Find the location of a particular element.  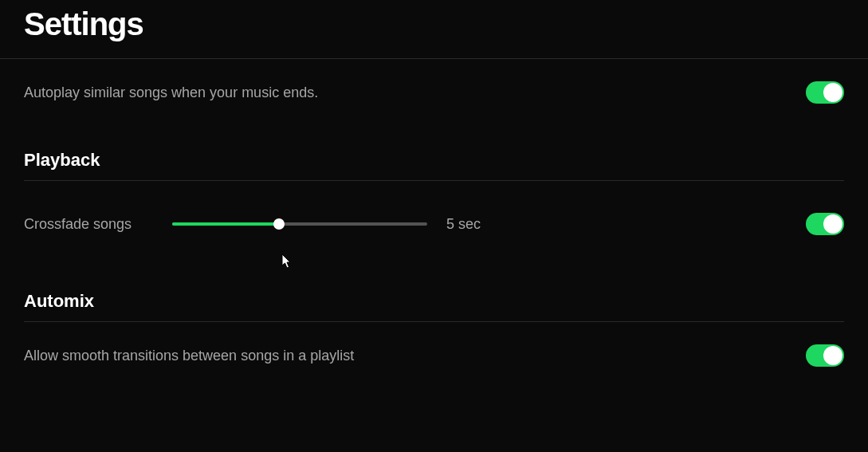

slider-fill is located at coordinates (226, 224).